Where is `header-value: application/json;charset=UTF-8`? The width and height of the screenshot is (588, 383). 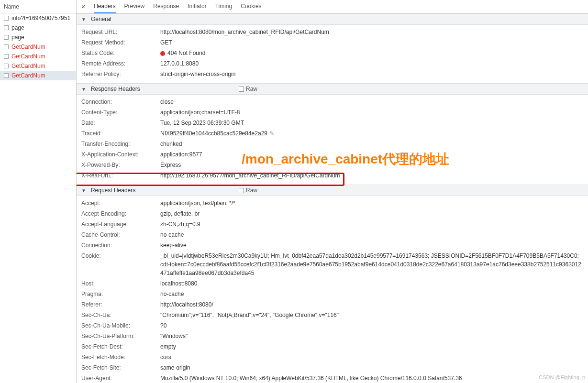 header-value: application/json;charset=UTF-8 is located at coordinates (372, 112).